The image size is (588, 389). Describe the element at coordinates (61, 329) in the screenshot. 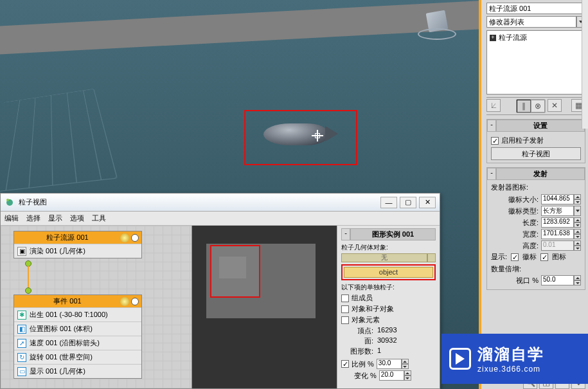

I see `op-position: 位置图标 001 (体积)` at that location.